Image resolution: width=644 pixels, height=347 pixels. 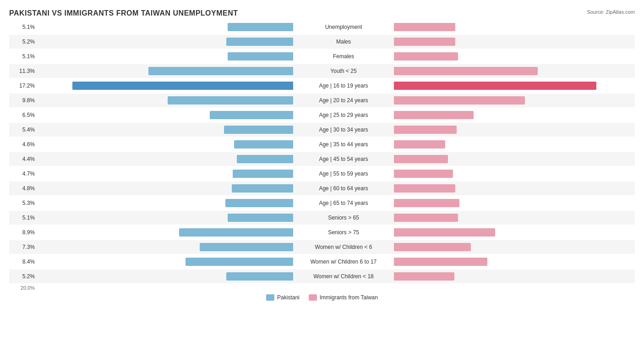 What do you see at coordinates (344, 42) in the screenshot?
I see `row-label: Males` at bounding box center [344, 42].